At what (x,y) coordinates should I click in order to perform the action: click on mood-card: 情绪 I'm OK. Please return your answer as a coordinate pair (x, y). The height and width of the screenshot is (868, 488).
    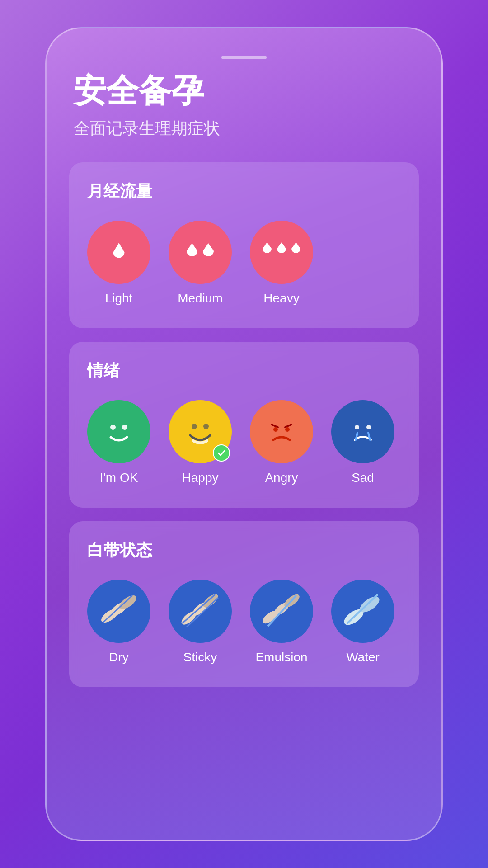
    Looking at the image, I should click on (244, 425).